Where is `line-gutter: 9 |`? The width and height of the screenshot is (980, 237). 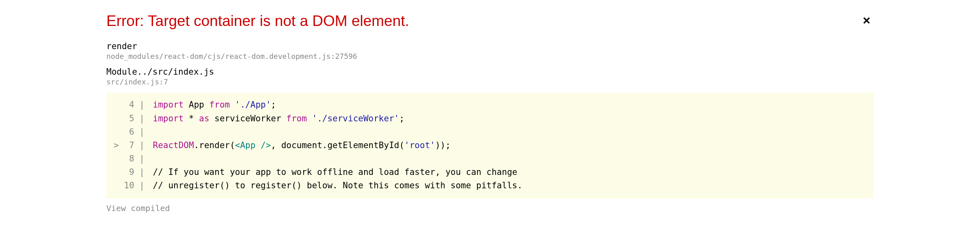 line-gutter: 9 | is located at coordinates (133, 172).